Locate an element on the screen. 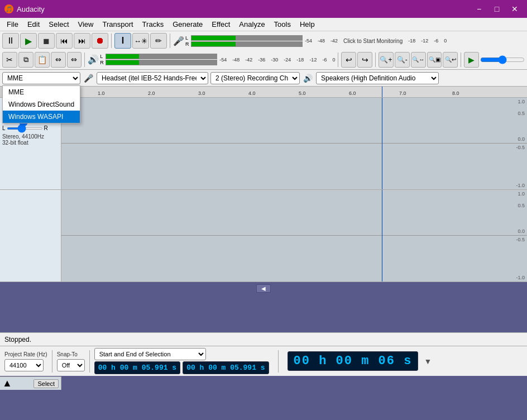 This screenshot has height=420, width=527. dropdown-item-directsound: Windows DirectSound is located at coordinates (41, 104).